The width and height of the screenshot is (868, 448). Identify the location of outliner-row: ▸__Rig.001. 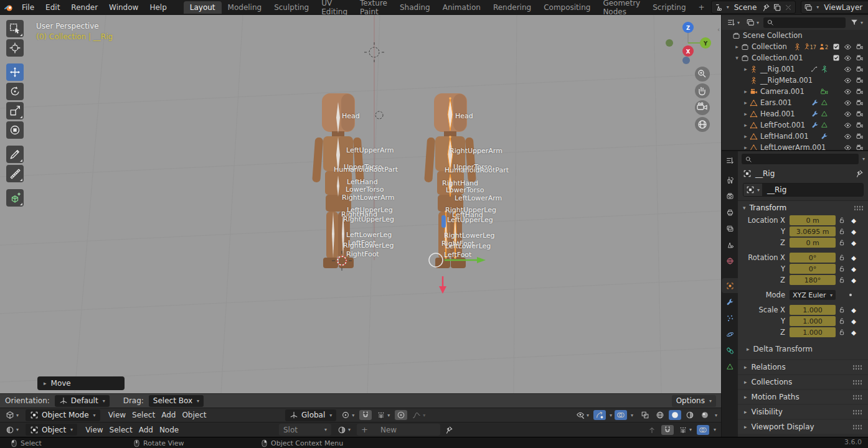
(795, 69).